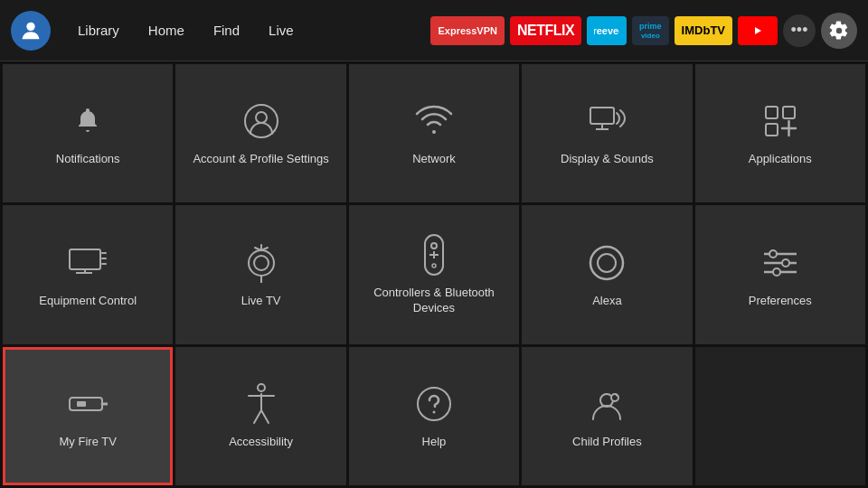  Describe the element at coordinates (607, 121) in the screenshot. I see `monitor-sound-icon` at that location.